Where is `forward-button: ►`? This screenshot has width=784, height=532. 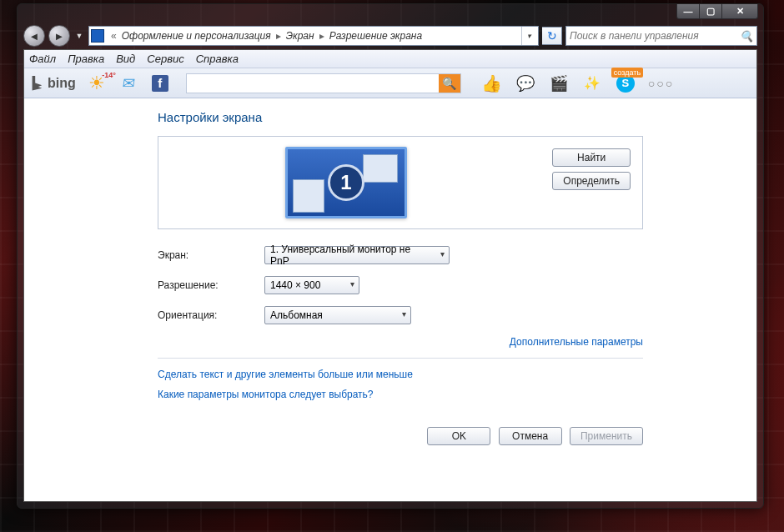 forward-button: ► is located at coordinates (59, 36).